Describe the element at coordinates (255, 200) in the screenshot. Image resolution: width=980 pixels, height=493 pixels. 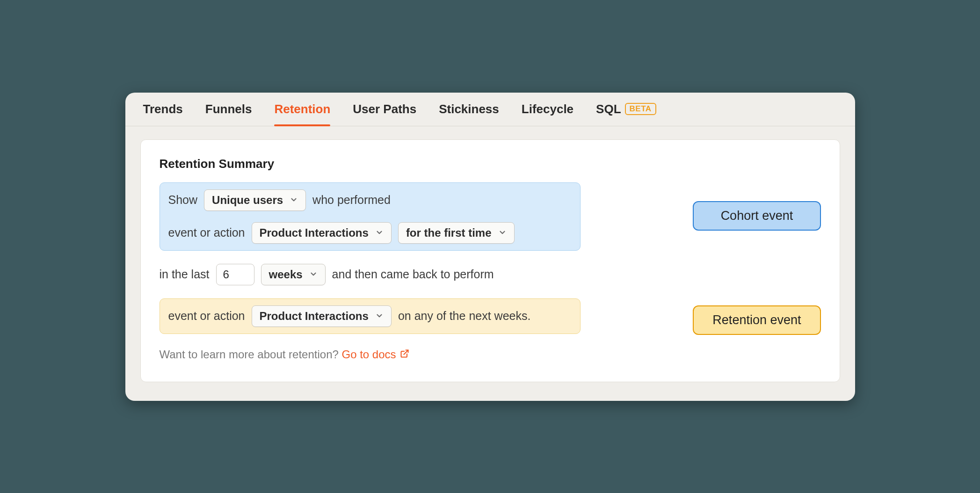
I see `unique-users-select: Unique users` at that location.